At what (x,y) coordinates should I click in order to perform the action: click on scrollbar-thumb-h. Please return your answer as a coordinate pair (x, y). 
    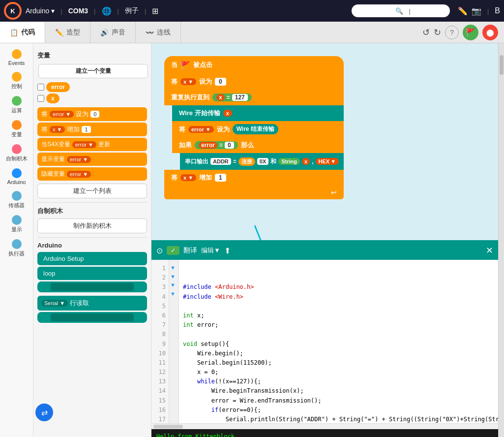
    Looking at the image, I should click on (168, 427).